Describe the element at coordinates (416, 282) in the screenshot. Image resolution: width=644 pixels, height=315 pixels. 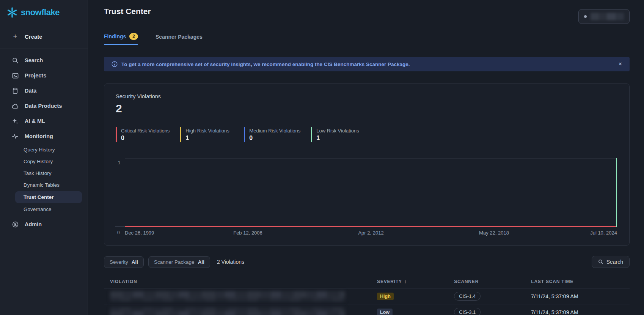
I see `column-header-severity: SEVERITY ↑` at that location.